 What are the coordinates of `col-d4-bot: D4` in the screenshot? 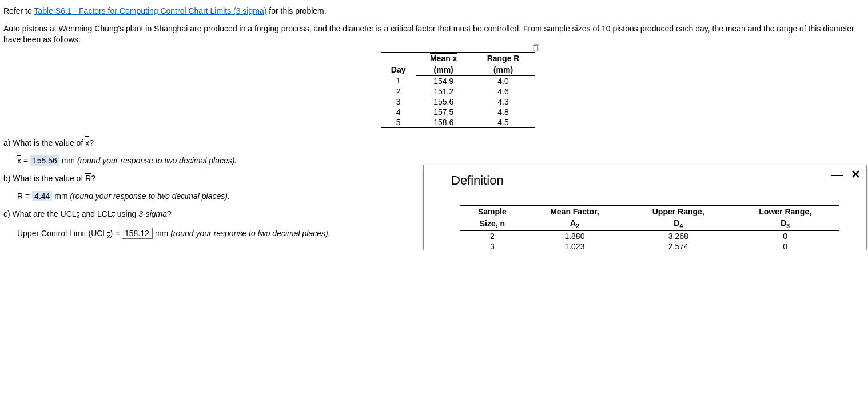 It's located at (678, 224).